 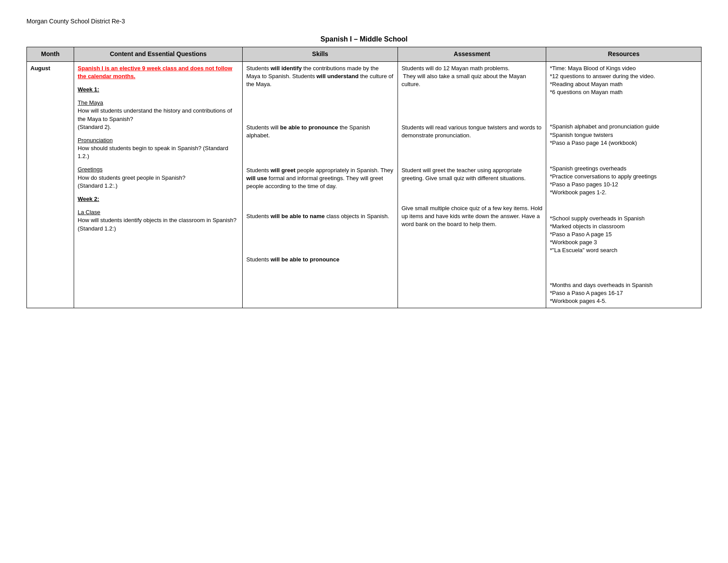 I want to click on resource-4: *School supply overheads in Spanish *Mar…, so click(x=624, y=235).